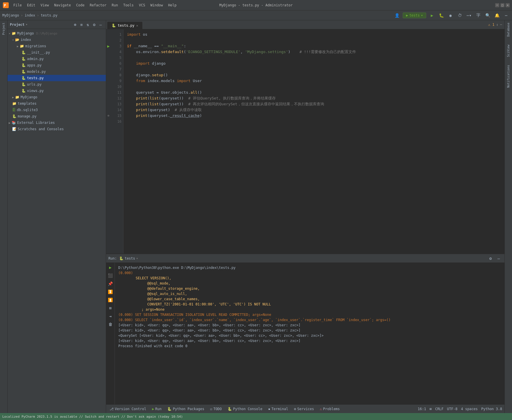 The width and height of the screenshot is (512, 420). I want to click on notifications-label: Notifications, so click(509, 76).